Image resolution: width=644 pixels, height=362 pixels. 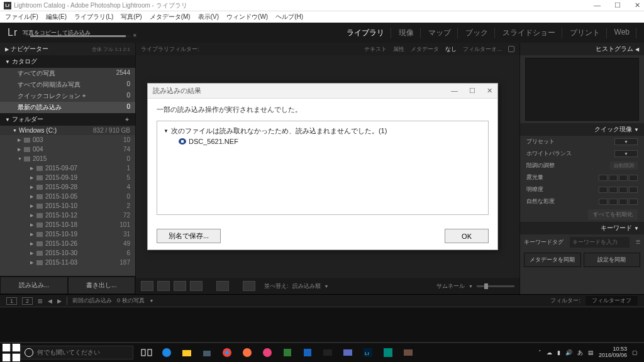 I want to click on menu-edit: 編集(E), so click(x=57, y=17).